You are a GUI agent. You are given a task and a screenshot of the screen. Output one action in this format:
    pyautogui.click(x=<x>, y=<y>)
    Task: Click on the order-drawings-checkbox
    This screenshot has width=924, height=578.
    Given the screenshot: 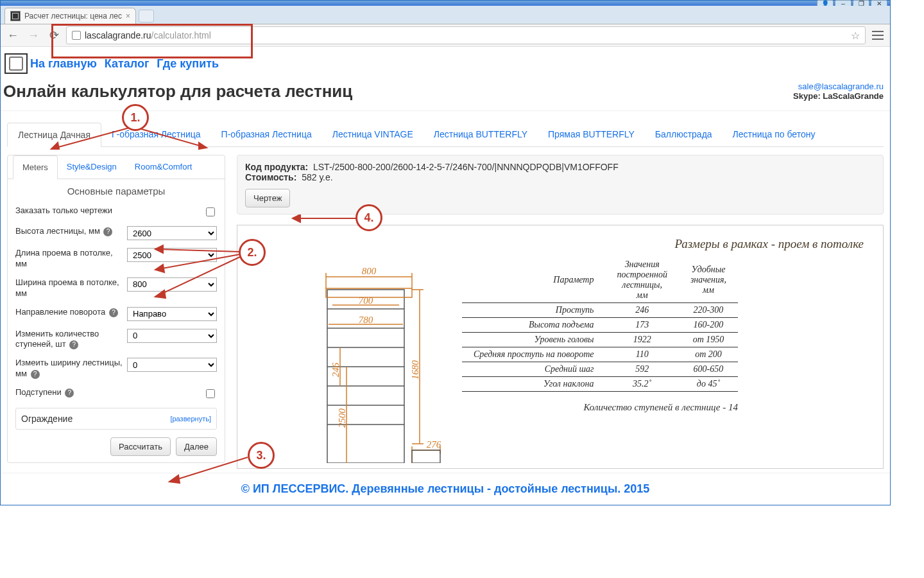 What is the action you would take?
    pyautogui.click(x=210, y=212)
    